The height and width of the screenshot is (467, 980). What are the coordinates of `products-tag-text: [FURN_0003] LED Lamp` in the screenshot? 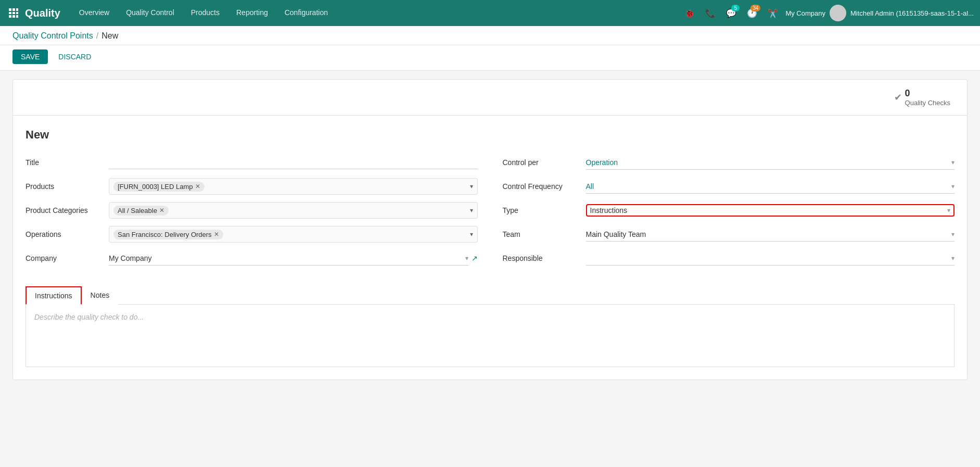 It's located at (155, 186).